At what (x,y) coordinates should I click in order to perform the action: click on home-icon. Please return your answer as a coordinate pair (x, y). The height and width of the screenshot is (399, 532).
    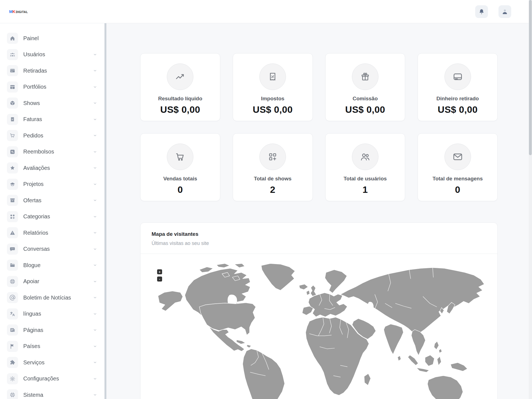
    Looking at the image, I should click on (12, 38).